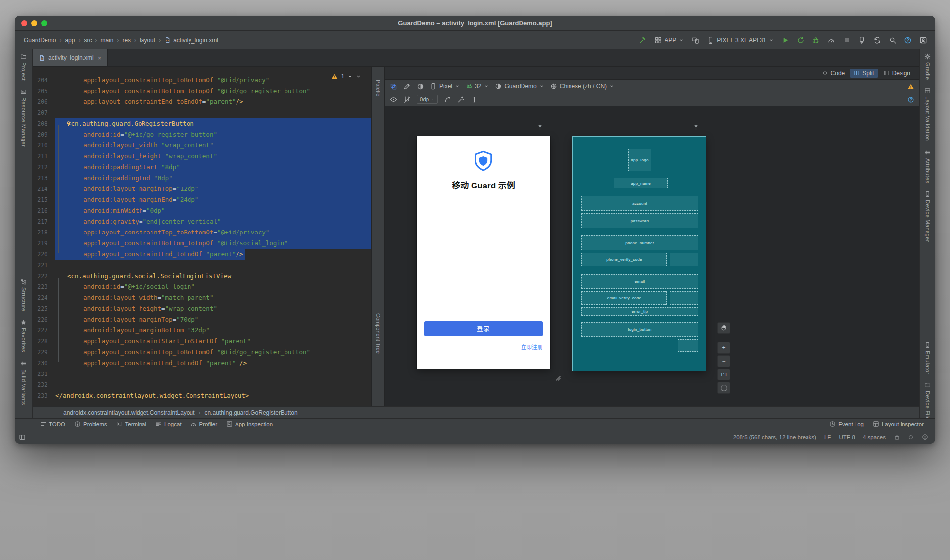  What do you see at coordinates (639, 253) in the screenshot?
I see `blueprint-canvas: app_logoapp_nameaccountpasswordphone_num…` at bounding box center [639, 253].